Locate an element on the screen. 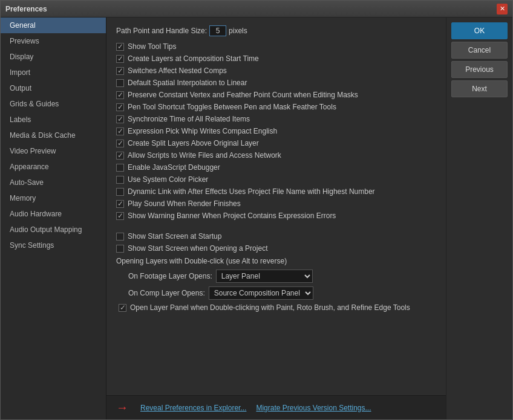 Image resolution: width=513 pixels, height=420 pixels. cb-check-enable-js-debugger is located at coordinates (120, 168).